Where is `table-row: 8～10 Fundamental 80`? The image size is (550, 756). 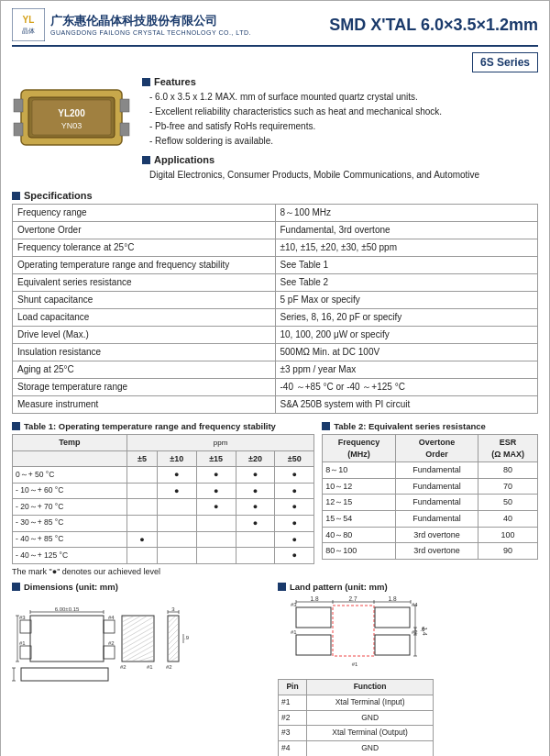 table-row: 8～10 Fundamental 80 is located at coordinates (431, 471).